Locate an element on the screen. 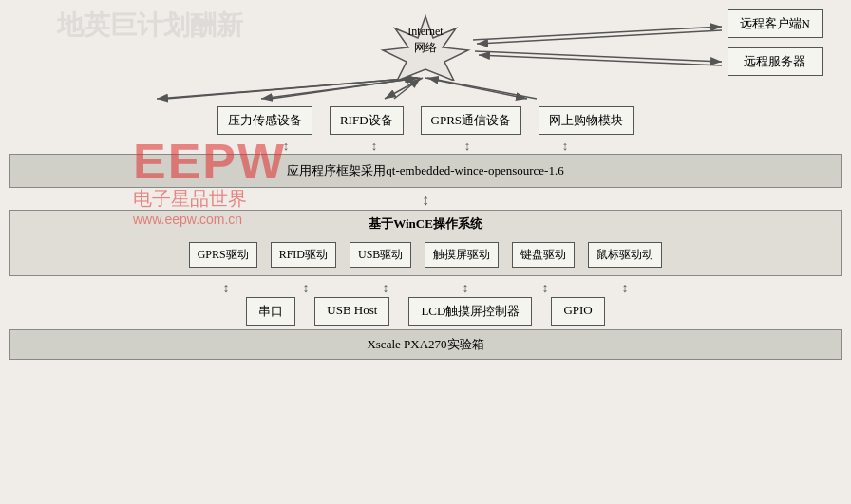 The height and width of the screenshot is (504, 851). remote-server-box: 远程服务器 is located at coordinates (775, 62).